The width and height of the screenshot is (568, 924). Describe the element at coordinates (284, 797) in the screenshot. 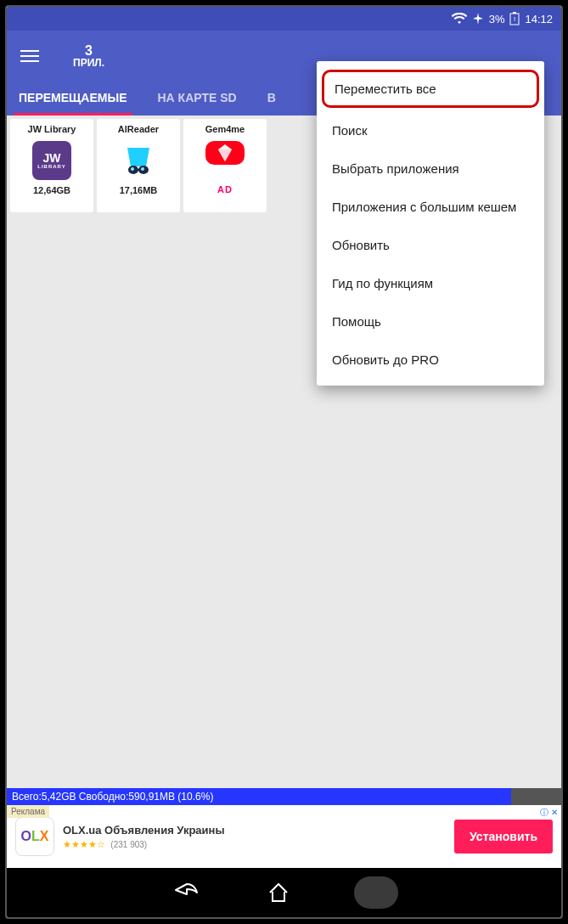

I see `storage-bar: Всего:5,42GB Свободно:590,91MB (10.6%)` at that location.